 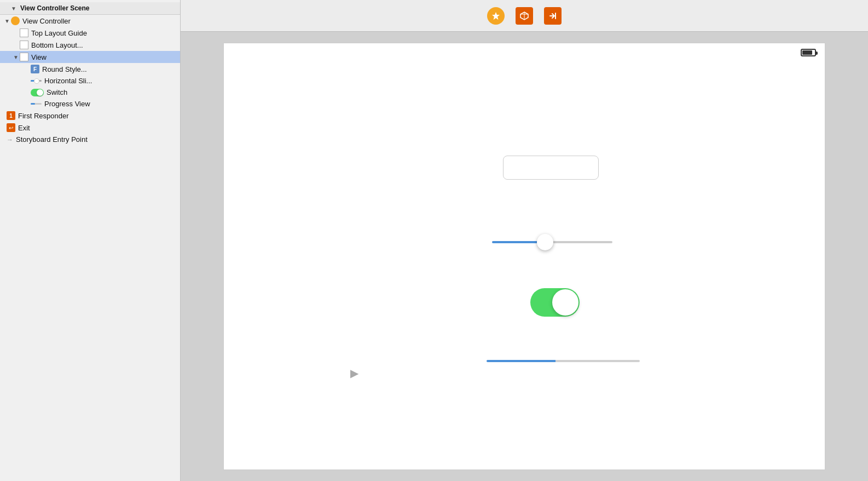 What do you see at coordinates (57, 92) in the screenshot?
I see `sidebar-item-label: Switch` at bounding box center [57, 92].